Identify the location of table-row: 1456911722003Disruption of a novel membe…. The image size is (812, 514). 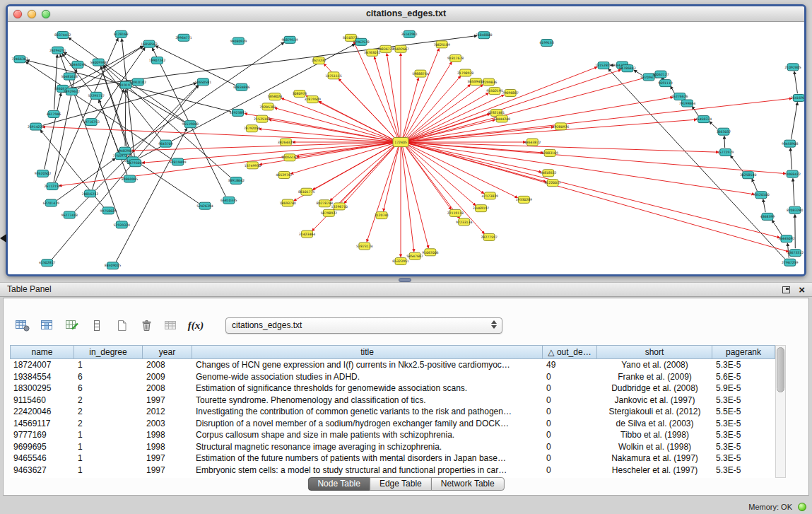
(393, 424).